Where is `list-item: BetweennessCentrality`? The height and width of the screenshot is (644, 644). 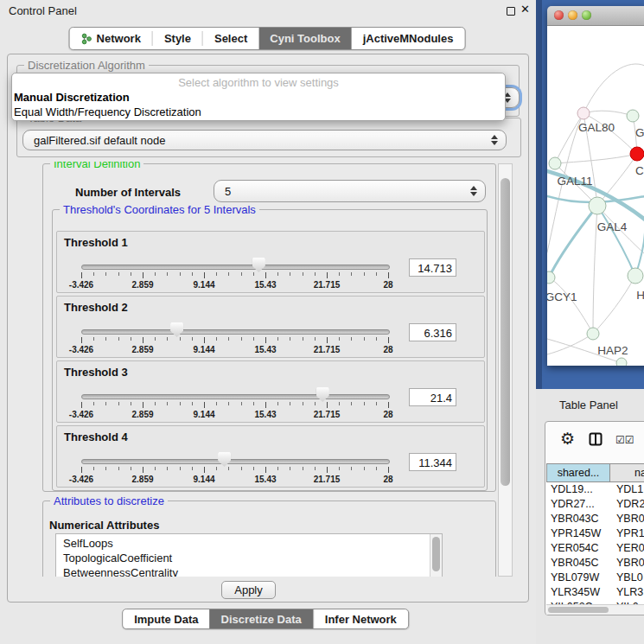 list-item: BetweennessCentrality is located at coordinates (249, 571).